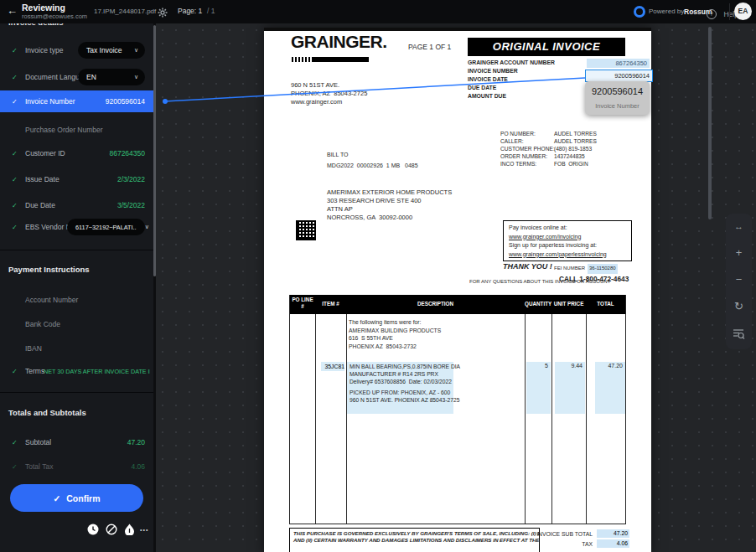 The image size is (756, 552). Describe the element at coordinates (77, 101) in the screenshot. I see `field-invoice-number-selected: ✓ Invoice Number 9200596014` at that location.